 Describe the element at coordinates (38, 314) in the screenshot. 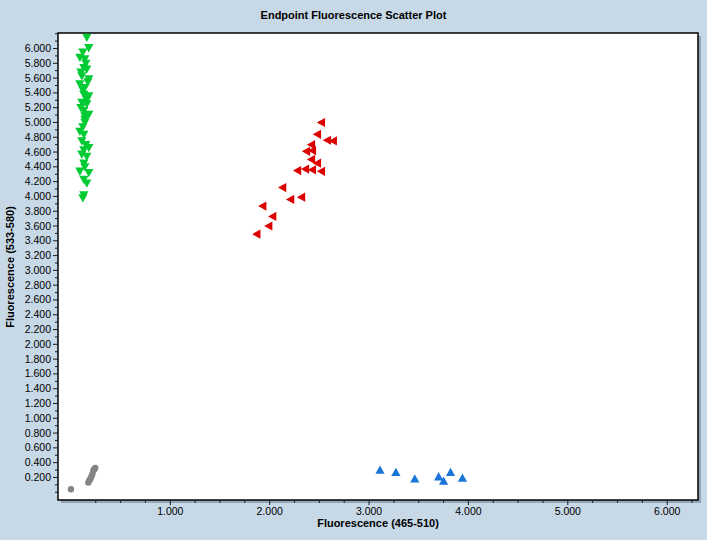

I see `y-tick-label: 2.400` at that location.